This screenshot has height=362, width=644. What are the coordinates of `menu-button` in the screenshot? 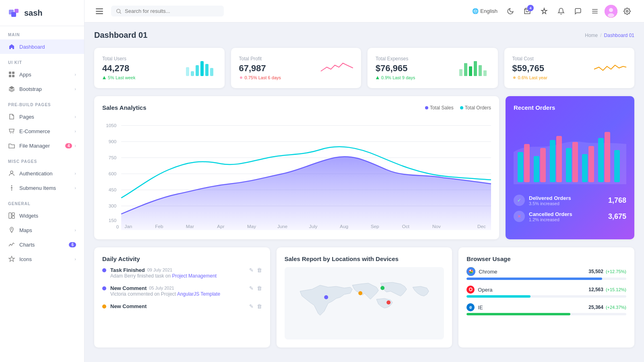 It's located at (595, 11).